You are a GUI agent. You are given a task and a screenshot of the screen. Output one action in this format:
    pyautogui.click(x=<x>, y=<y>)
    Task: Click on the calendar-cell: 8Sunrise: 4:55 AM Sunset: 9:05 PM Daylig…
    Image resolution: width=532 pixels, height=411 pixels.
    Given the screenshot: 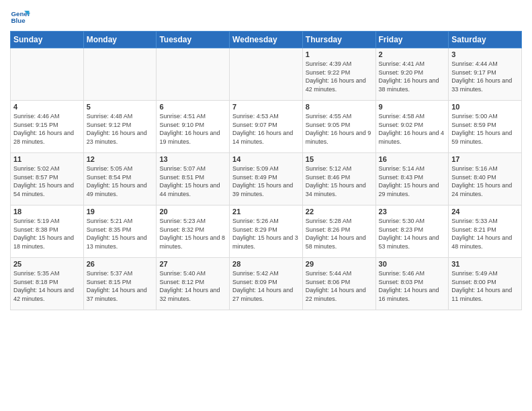 What is the action you would take?
    pyautogui.click(x=339, y=127)
    